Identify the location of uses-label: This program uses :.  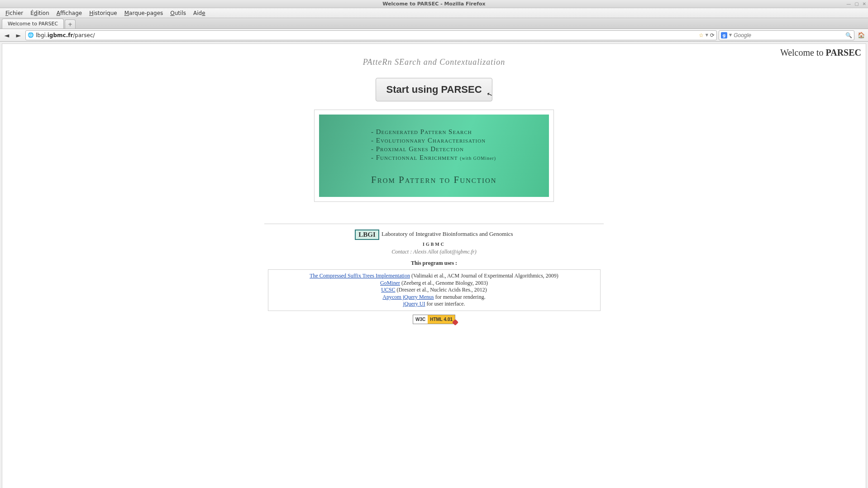
(434, 263).